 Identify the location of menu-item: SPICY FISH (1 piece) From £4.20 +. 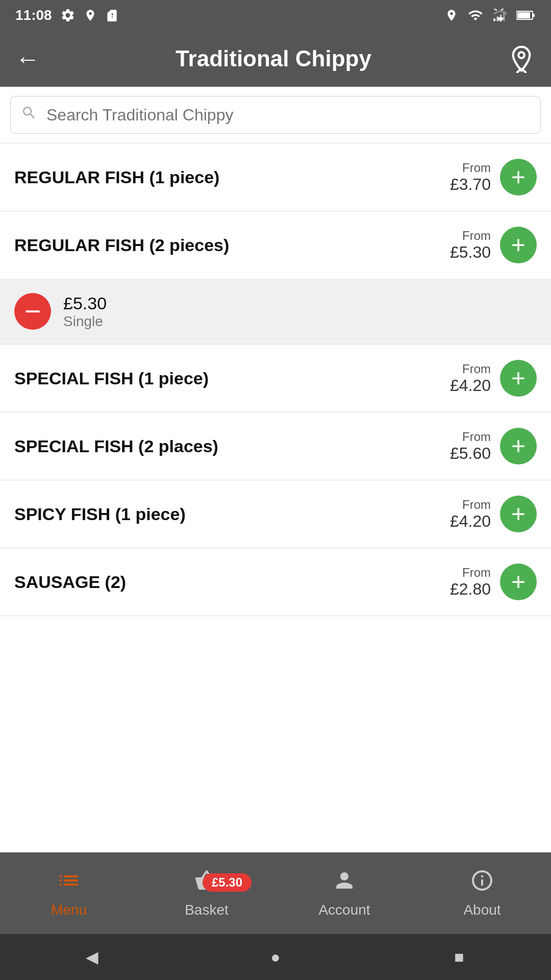
(276, 514).